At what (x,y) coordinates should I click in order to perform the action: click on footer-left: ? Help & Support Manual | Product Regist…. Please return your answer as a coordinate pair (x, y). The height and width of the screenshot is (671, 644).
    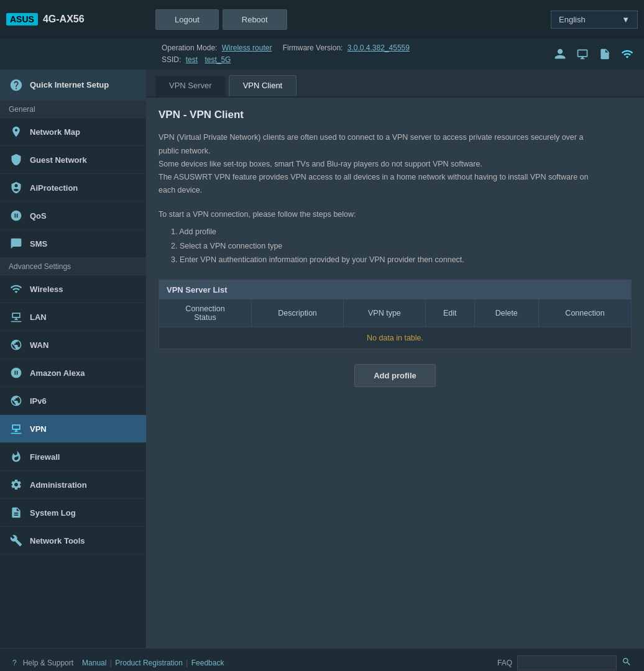
    Looking at the image, I should click on (118, 663).